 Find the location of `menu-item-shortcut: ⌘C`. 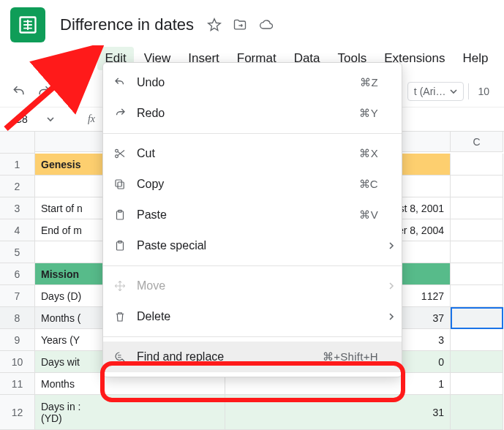

menu-item-shortcut: ⌘C is located at coordinates (370, 184).